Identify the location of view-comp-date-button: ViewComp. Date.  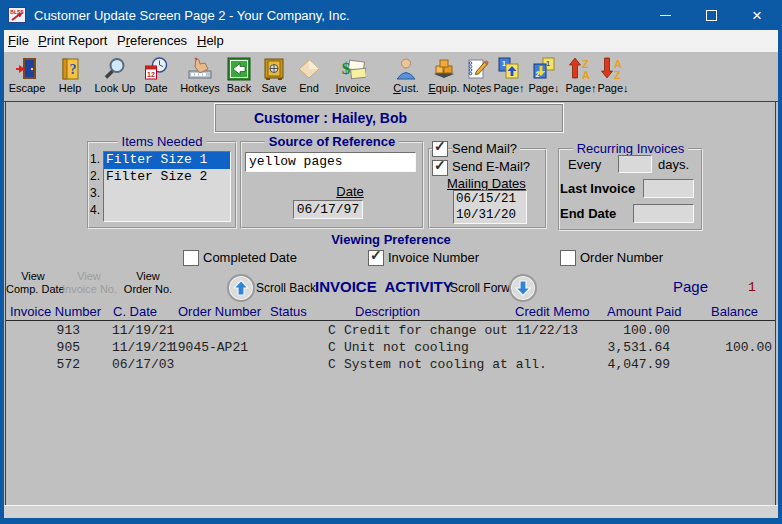
(33, 283).